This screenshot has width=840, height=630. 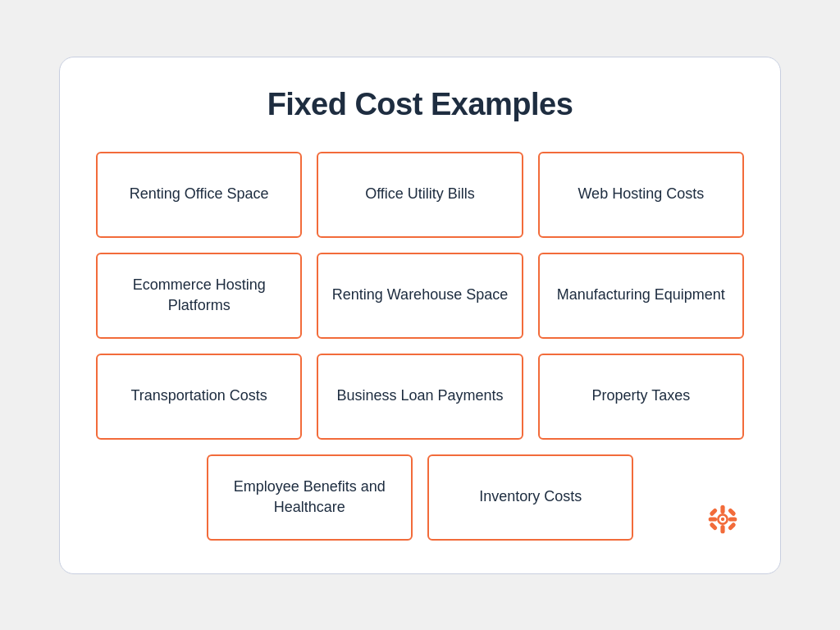 What do you see at coordinates (420, 195) in the screenshot?
I see `grid-row-1: Renting Office Space Office Utility Bill…` at bounding box center [420, 195].